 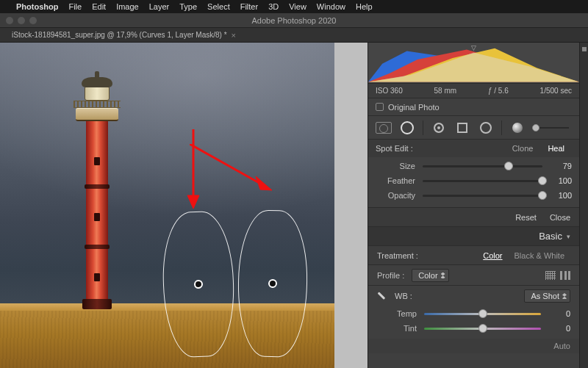 I want to click on document-tabbar: iStock-181894581_super.jpg @ 17,9% (Curv…, so click(x=294, y=35).